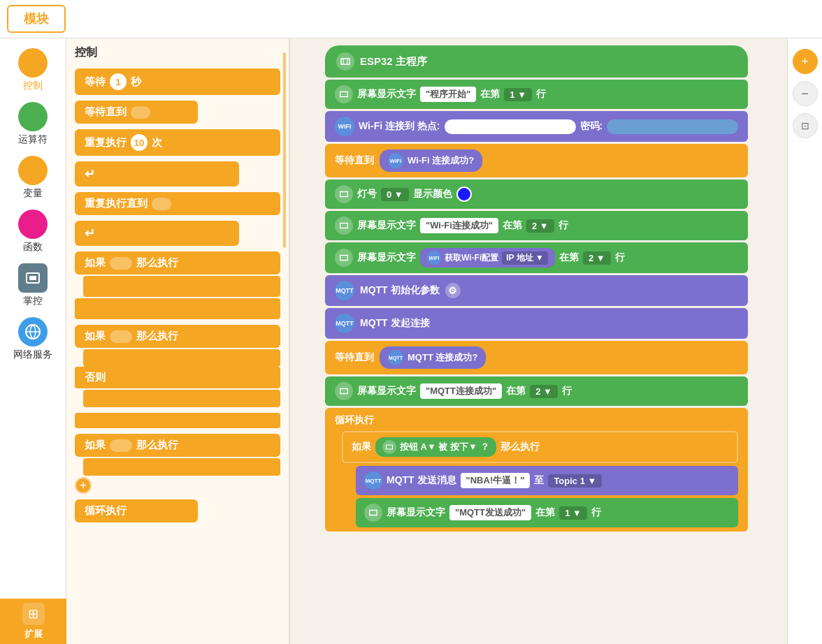 Image resolution: width=822 pixels, height=644 pixels. Describe the element at coordinates (567, 391) in the screenshot. I see `screen-mqtt-row: 行` at that location.